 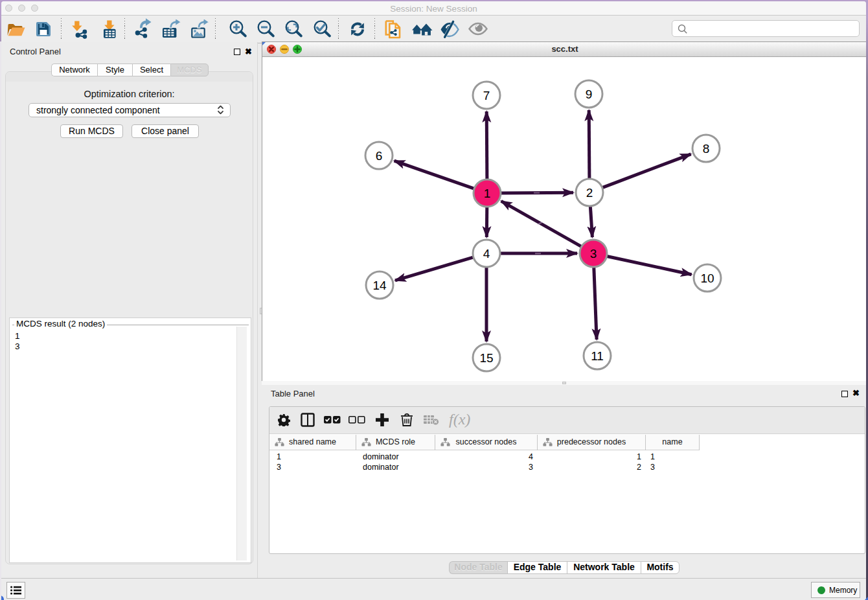 I want to click on svg-text: 1, so click(x=487, y=193).